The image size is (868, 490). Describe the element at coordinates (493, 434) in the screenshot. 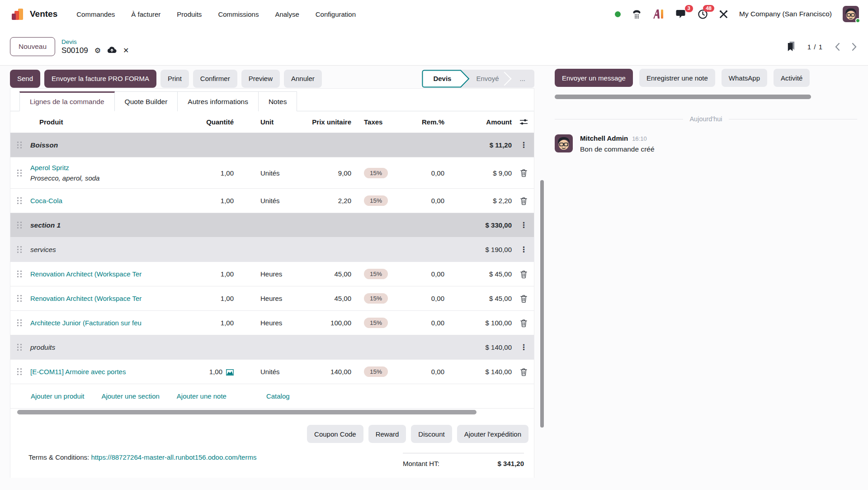

I see `add-shipping-button: Ajouter l'expédition` at that location.